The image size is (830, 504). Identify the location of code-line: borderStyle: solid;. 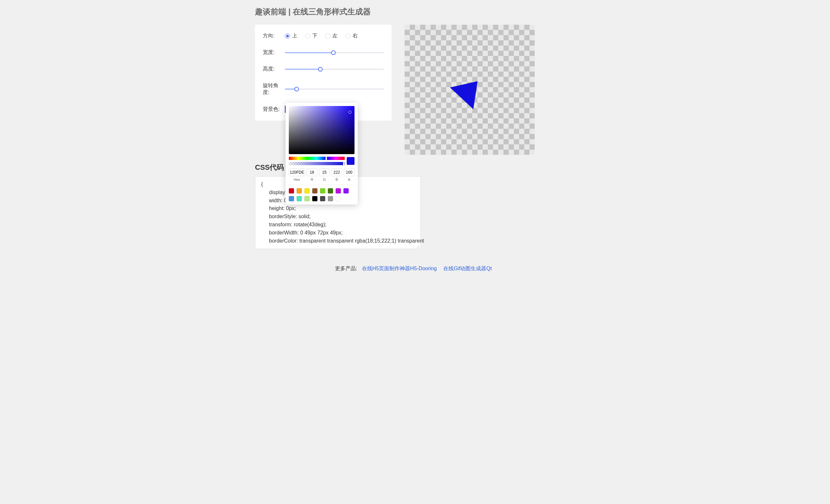
(338, 217).